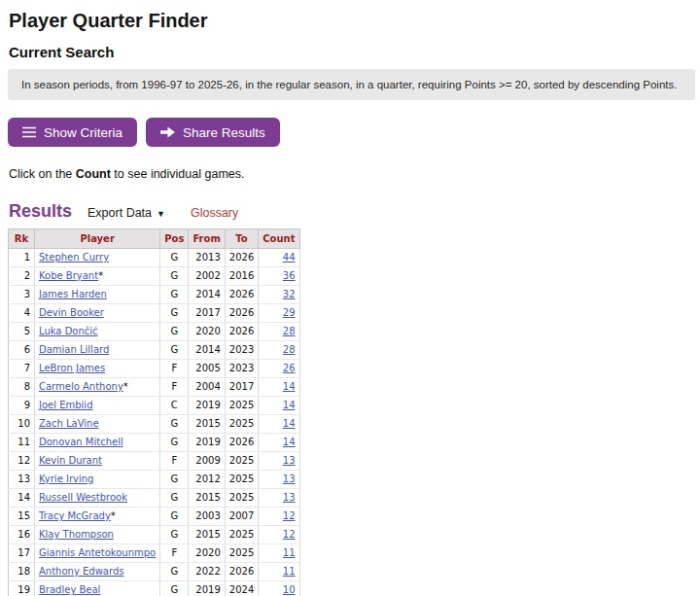  What do you see at coordinates (97, 296) in the screenshot?
I see `player-cell: James Harden` at bounding box center [97, 296].